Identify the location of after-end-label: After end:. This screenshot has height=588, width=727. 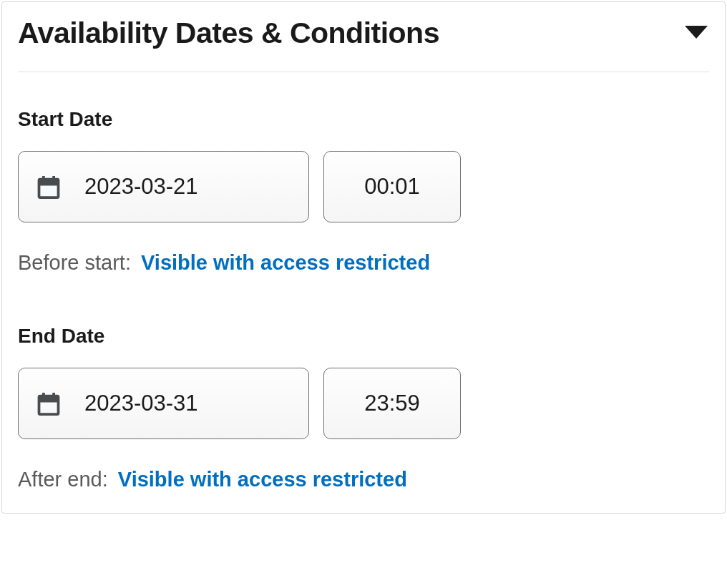
(63, 479).